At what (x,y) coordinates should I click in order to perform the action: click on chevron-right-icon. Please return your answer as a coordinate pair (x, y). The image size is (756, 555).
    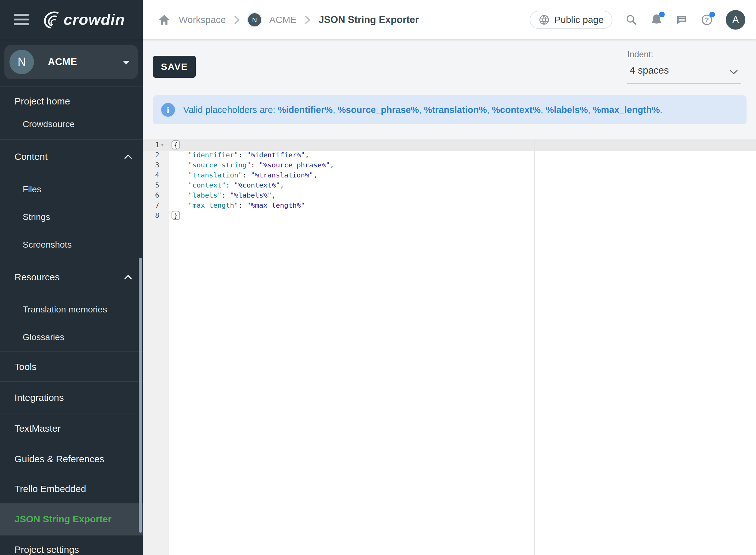
    Looking at the image, I should click on (237, 20).